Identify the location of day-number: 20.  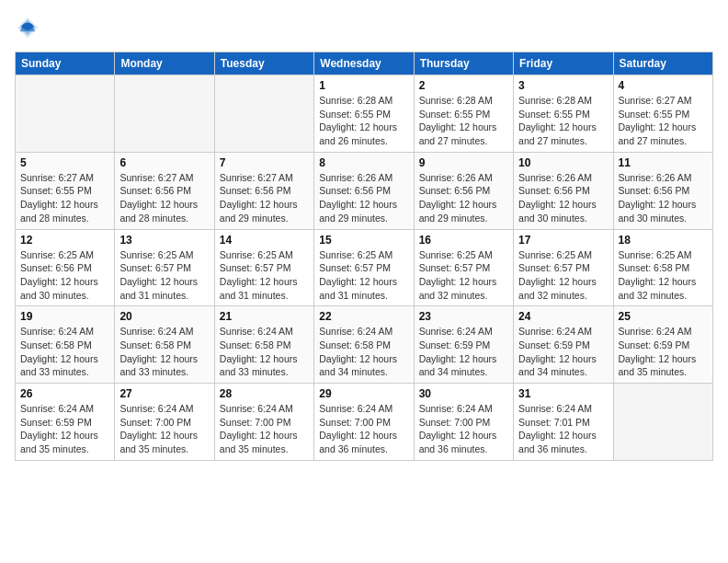
(164, 316).